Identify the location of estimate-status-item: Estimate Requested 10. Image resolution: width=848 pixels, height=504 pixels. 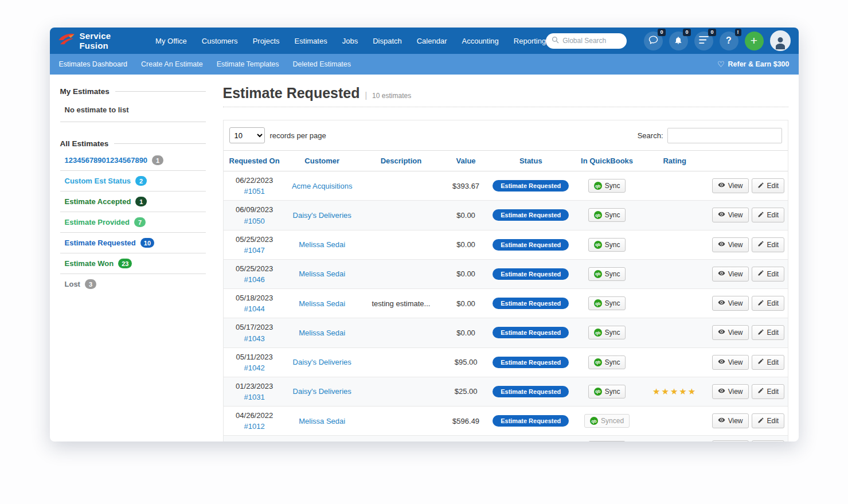
(133, 243).